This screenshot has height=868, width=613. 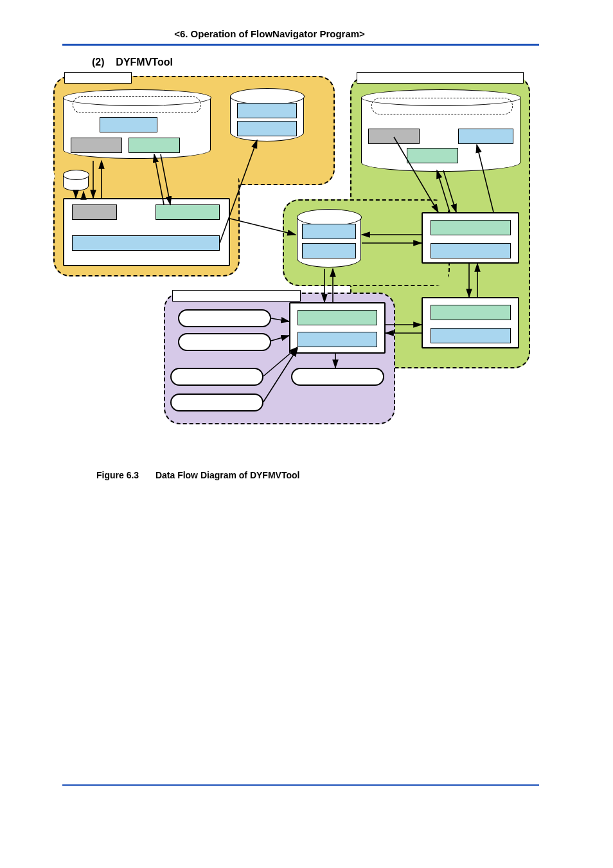 I want to click on figure-title: Data Flow Diagram of DYFMVTool, so click(x=227, y=475).